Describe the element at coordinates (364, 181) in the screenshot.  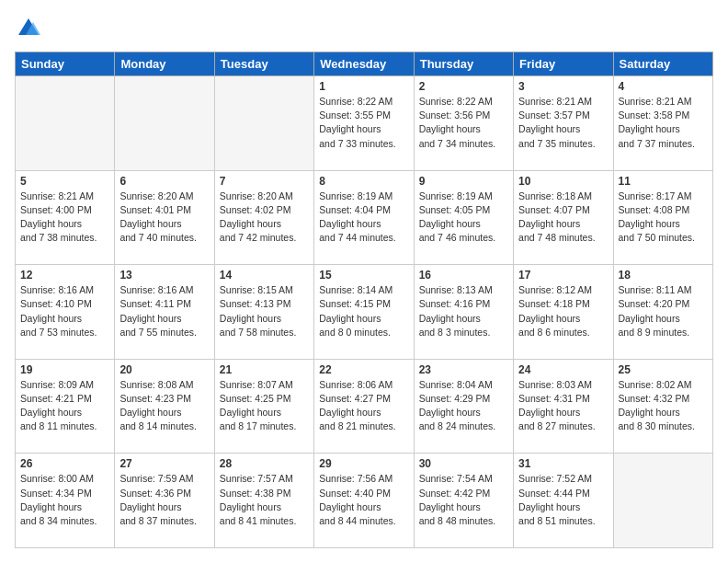
I see `cell-day-number: 8` at that location.